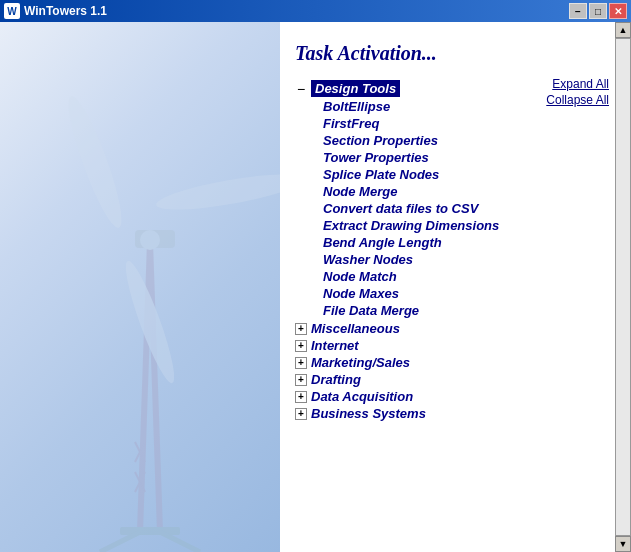 Image resolution: width=631 pixels, height=552 pixels. Describe the element at coordinates (301, 329) in the screenshot. I see `miscellaneous-toggle-icon: +` at that location.